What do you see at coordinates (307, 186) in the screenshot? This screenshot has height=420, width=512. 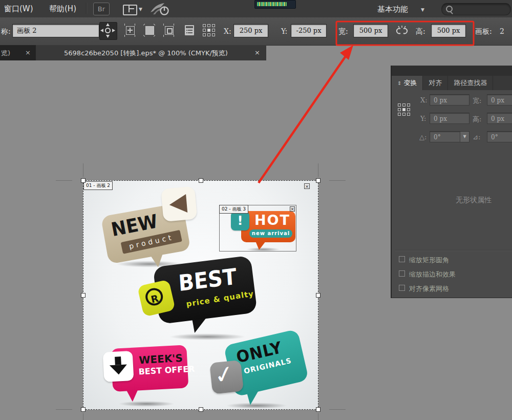 I see `artboard-01-delete-icon: ×` at bounding box center [307, 186].